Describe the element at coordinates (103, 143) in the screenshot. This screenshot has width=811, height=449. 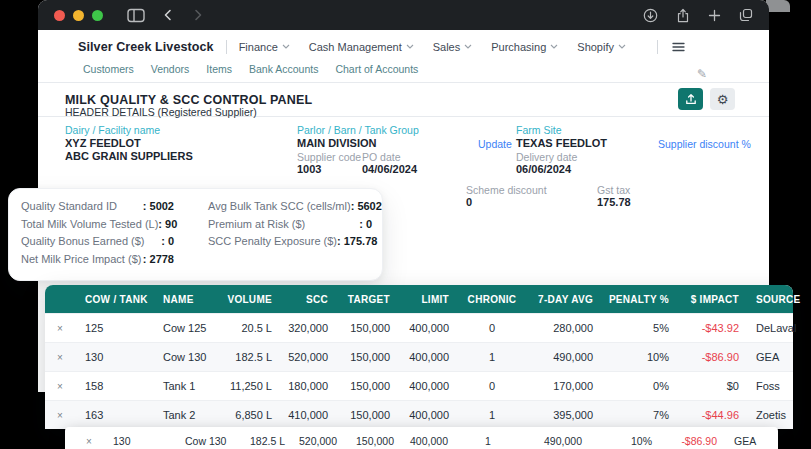
I see `facility-value-1: XYZ FEEDLOT` at that location.